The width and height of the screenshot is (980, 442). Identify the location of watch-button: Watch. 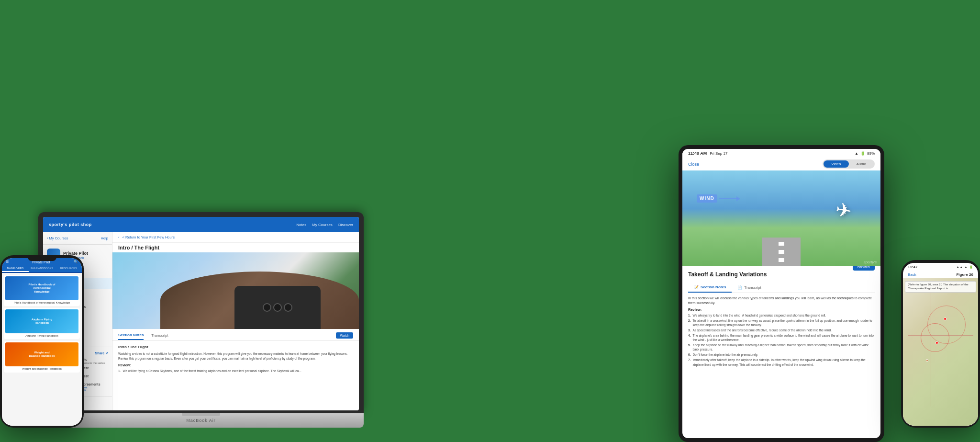
(345, 335).